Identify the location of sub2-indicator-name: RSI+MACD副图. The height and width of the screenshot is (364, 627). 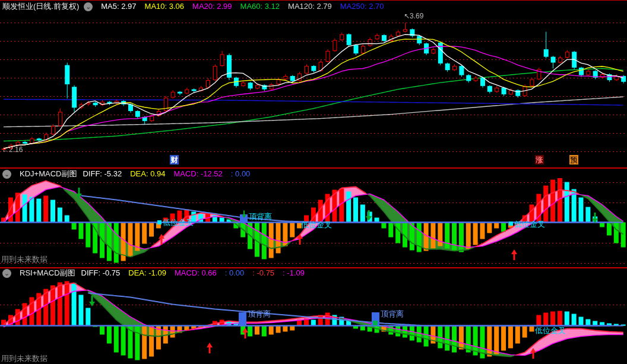
(48, 273).